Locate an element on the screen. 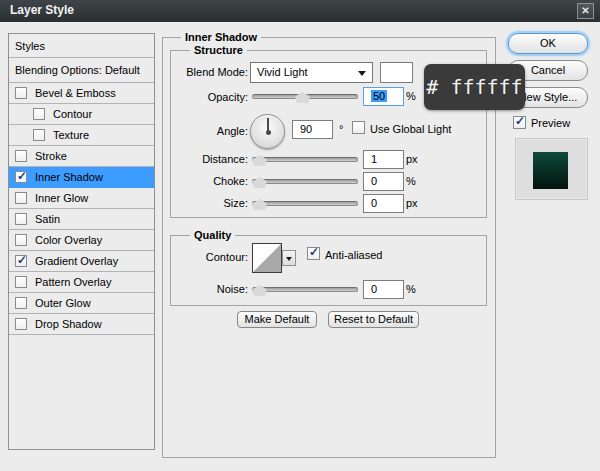 Image resolution: width=600 pixels, height=471 pixels. angle-unit: ° is located at coordinates (341, 130).